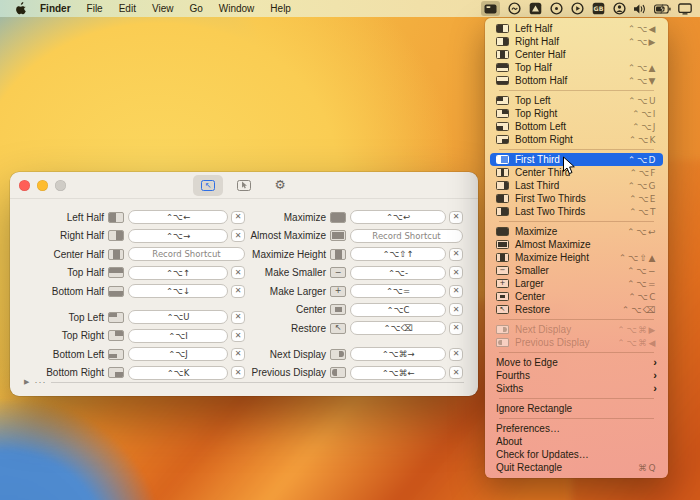  Describe the element at coordinates (398, 254) in the screenshot. I see `shortcut-field: ⌃⌥⇧↑` at that location.